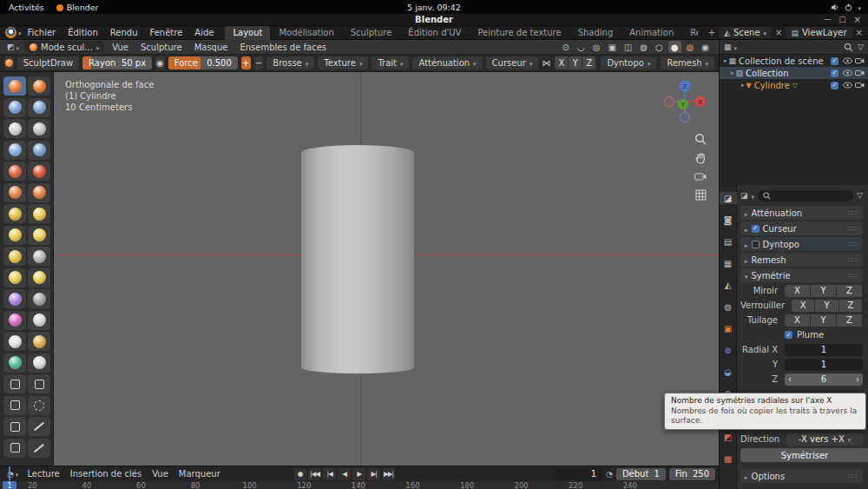  I want to click on viewport-option-icon: ◉, so click(705, 47).